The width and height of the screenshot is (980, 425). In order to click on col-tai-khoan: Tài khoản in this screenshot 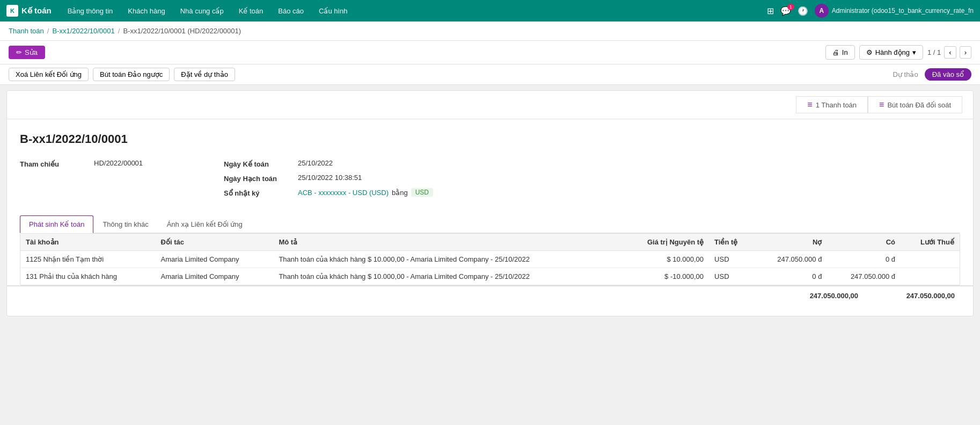, I will do `click(88, 242)`.